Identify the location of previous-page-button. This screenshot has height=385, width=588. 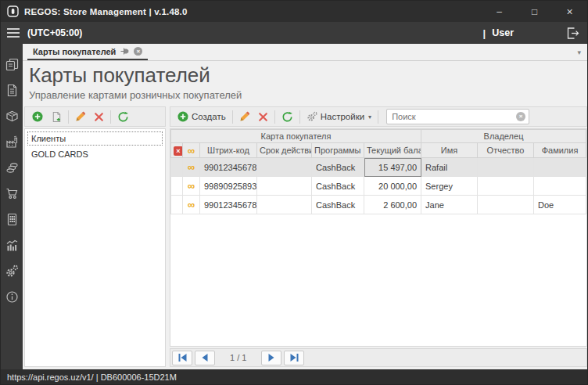
(205, 358).